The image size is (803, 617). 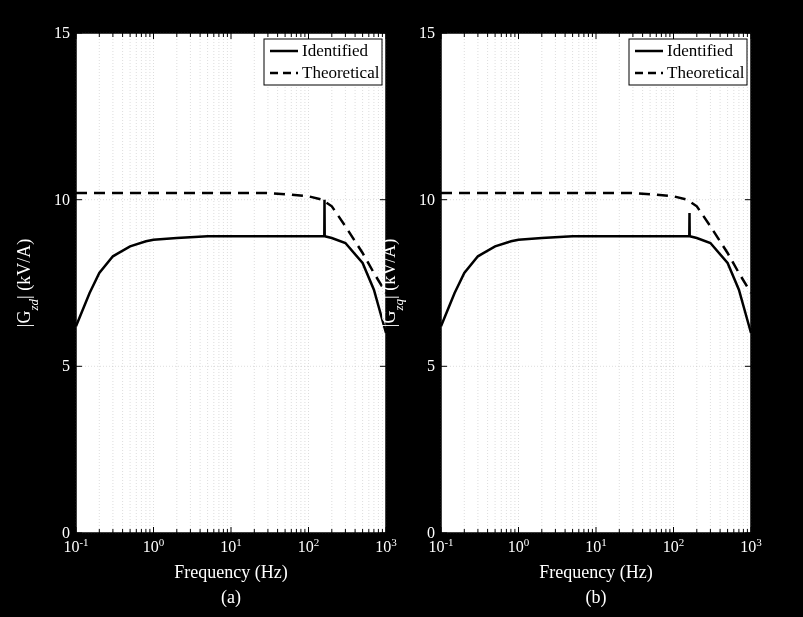 I want to click on legend-identified-a: Identified, so click(x=336, y=50).